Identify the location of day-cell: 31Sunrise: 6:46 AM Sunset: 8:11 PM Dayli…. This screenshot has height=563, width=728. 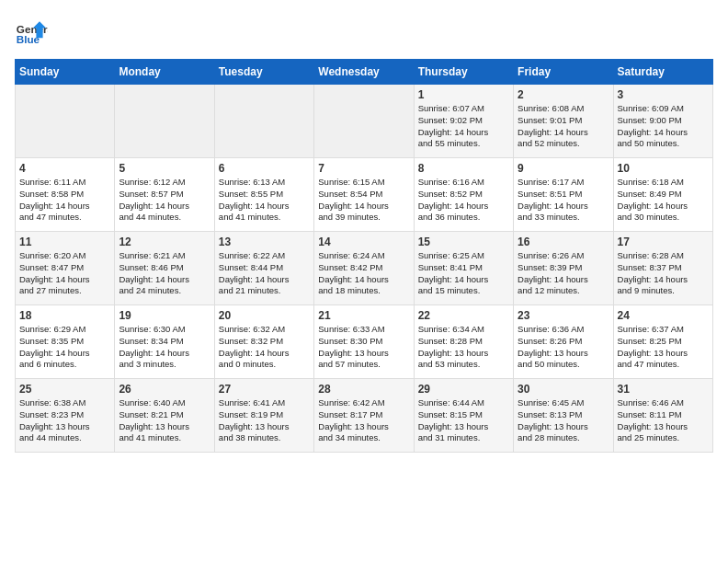
(663, 416).